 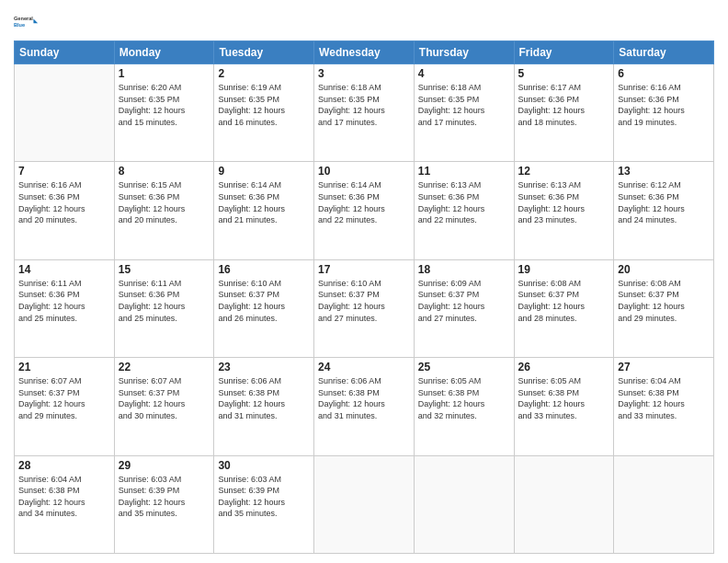 What do you see at coordinates (24, 18) in the screenshot?
I see `svg-text: General` at bounding box center [24, 18].